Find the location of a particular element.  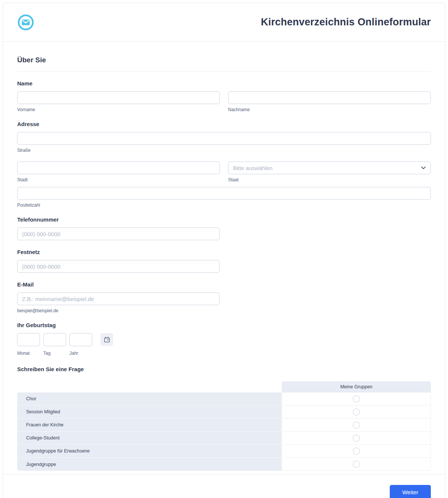

table-row: Session Mitglied is located at coordinates (224, 412).